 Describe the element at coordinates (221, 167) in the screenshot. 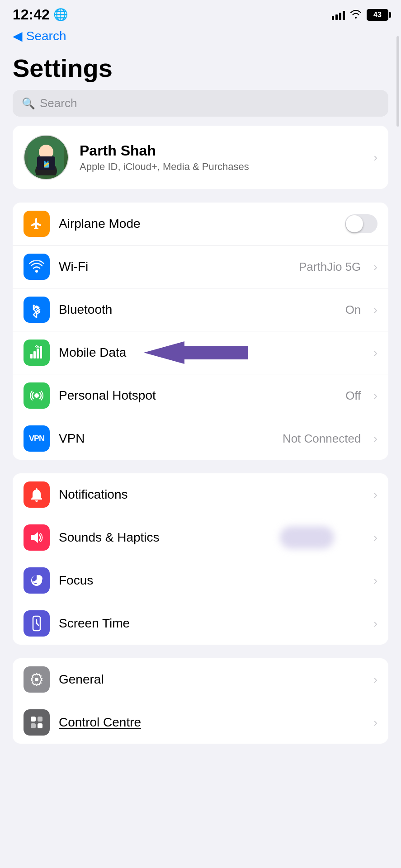

I see `profile-subtitle: Apple ID, iCloud+, Media & Purchases` at that location.